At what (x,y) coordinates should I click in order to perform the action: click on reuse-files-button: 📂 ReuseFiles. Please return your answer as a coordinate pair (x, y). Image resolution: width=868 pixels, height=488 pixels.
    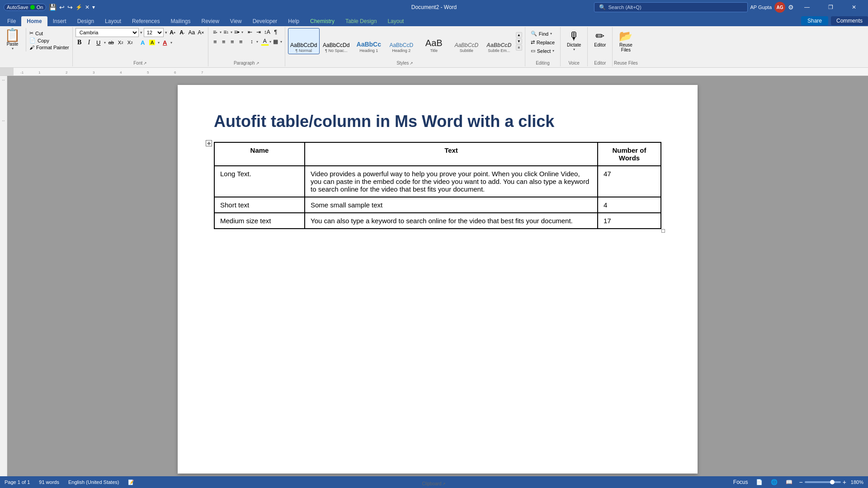
    Looking at the image, I should click on (626, 41).